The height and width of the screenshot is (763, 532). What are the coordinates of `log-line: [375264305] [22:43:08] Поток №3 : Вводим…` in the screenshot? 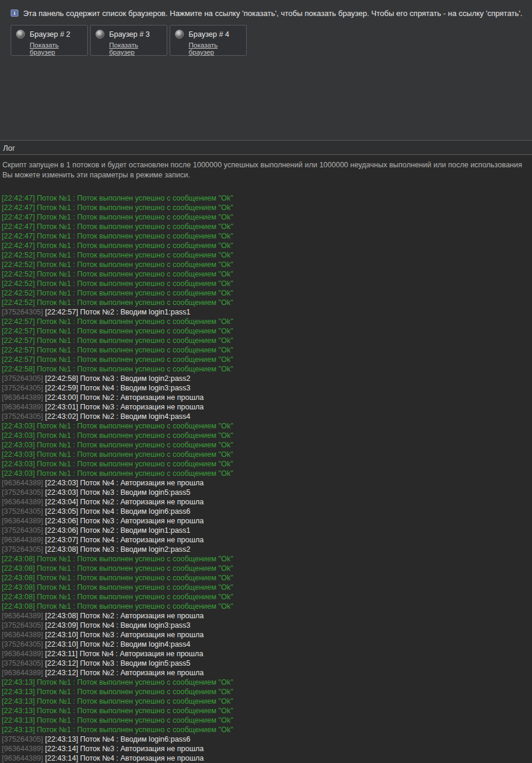 It's located at (267, 549).